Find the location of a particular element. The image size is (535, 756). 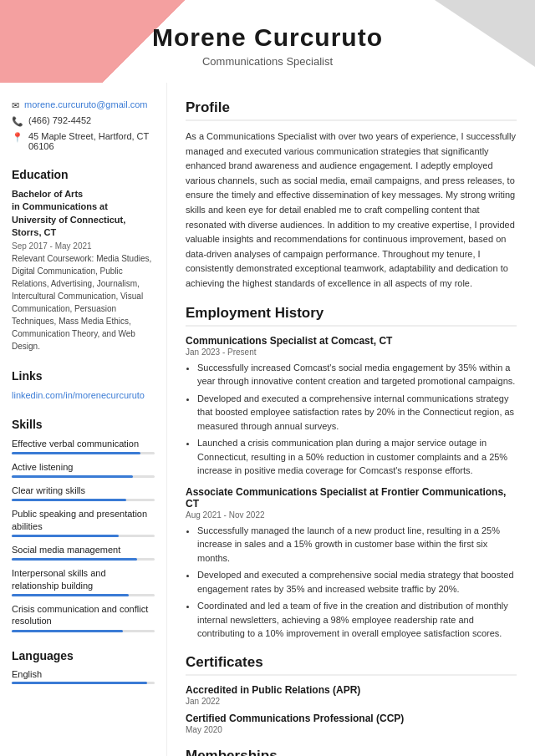

email-icon: ✉ is located at coordinates (15, 105).